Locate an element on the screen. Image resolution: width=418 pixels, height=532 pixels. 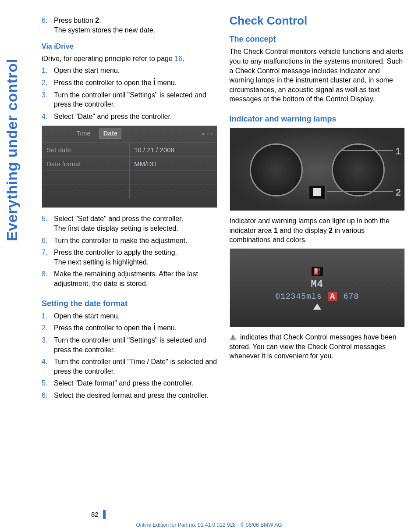
page-number: 82 is located at coordinates (98, 514).